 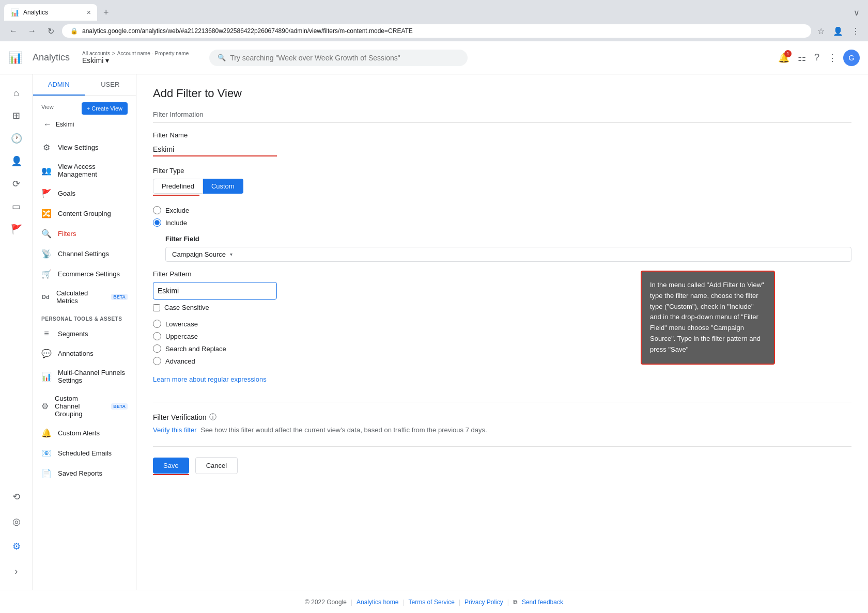 What do you see at coordinates (48, 124) in the screenshot?
I see `back-arrow: ←` at bounding box center [48, 124].